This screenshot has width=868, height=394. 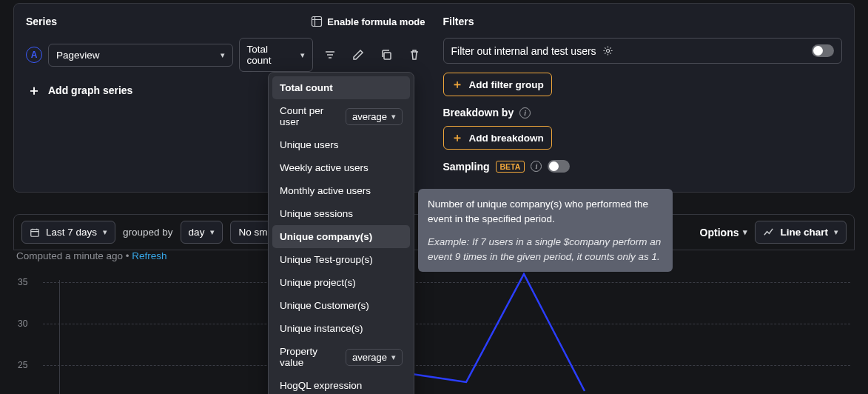 What do you see at coordinates (70, 256) in the screenshot?
I see `computed-text: Computed a minute ago` at bounding box center [70, 256].